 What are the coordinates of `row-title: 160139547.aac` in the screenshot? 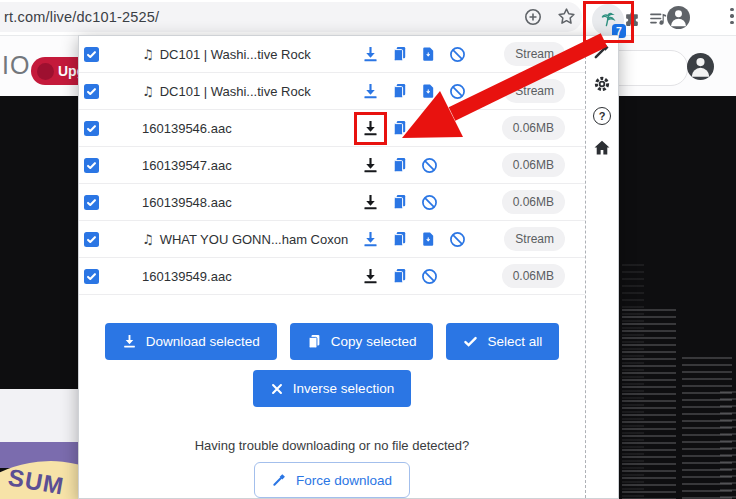 It's located at (187, 166).